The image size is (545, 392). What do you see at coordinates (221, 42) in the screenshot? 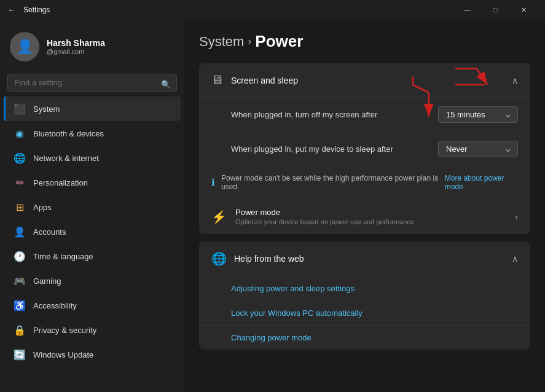
I see `breadcrumb-parent: System` at bounding box center [221, 42].